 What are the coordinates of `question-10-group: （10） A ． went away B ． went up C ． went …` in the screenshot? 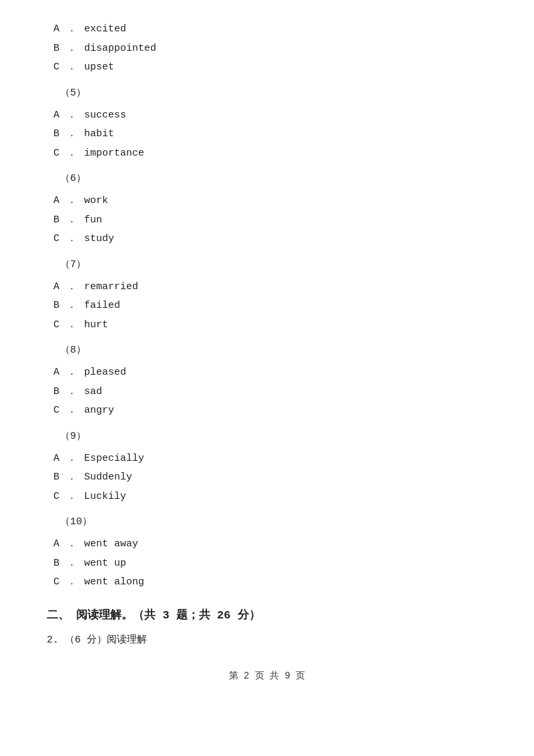 It's located at (267, 553).